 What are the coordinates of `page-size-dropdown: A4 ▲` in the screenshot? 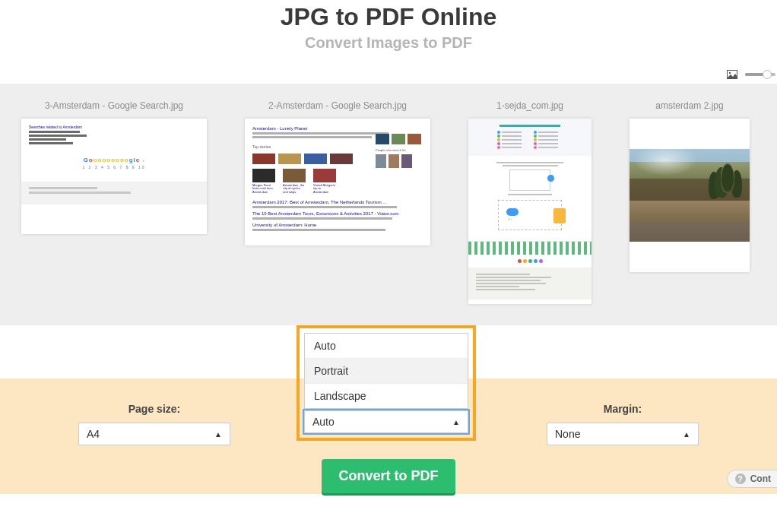 It's located at (154, 434).